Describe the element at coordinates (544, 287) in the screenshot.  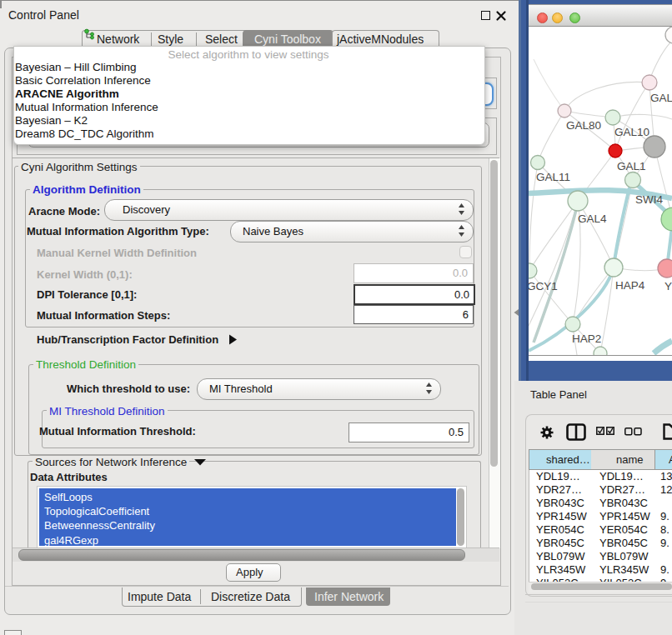
I see `svg-text: GCY1` at that location.